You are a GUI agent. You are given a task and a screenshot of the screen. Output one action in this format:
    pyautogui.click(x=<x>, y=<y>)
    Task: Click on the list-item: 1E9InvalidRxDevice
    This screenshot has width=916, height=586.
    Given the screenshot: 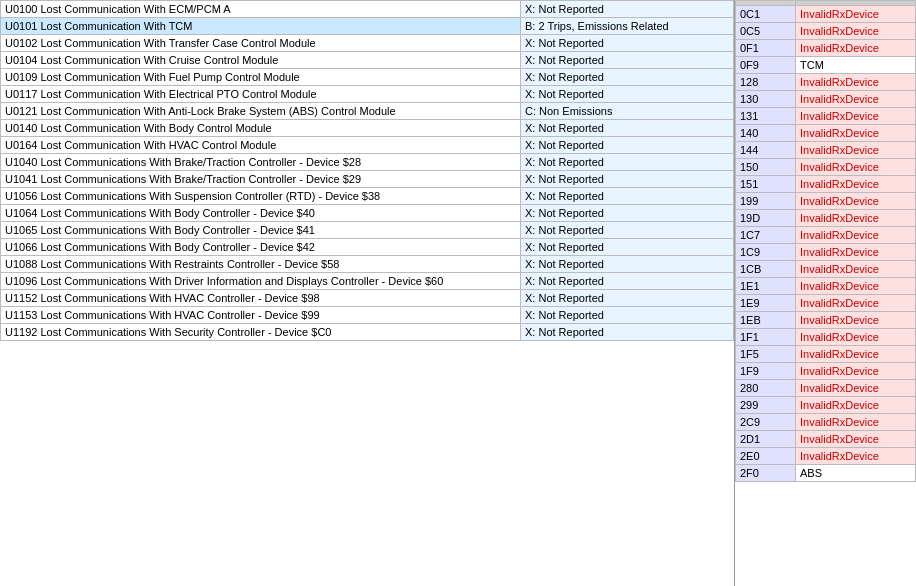 What is the action you would take?
    pyautogui.click(x=826, y=304)
    